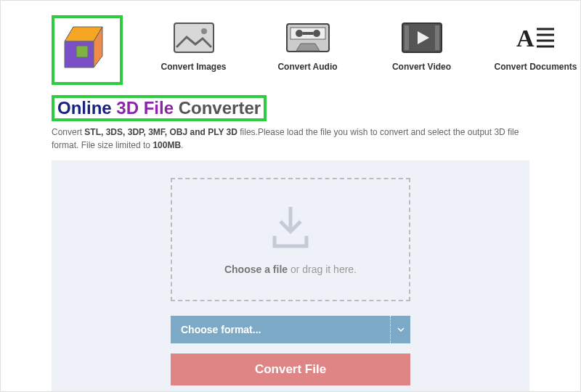 Image resolution: width=581 pixels, height=392 pixels. Describe the element at coordinates (290, 369) in the screenshot. I see `convert-button-label: Convert File` at that location.